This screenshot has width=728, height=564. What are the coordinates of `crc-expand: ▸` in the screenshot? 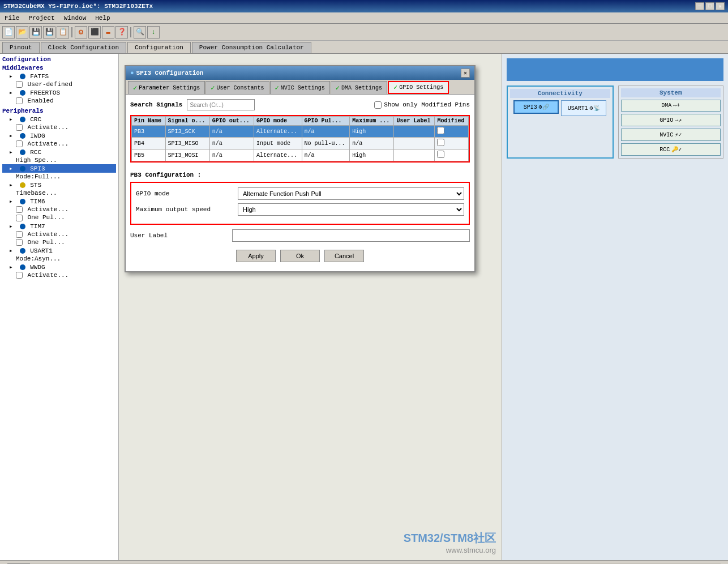 It's located at (12, 119).